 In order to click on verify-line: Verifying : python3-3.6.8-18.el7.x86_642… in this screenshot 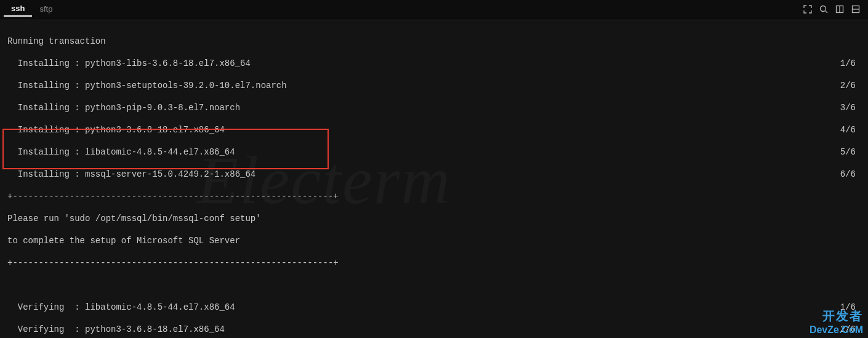, I will do `click(434, 329)`.